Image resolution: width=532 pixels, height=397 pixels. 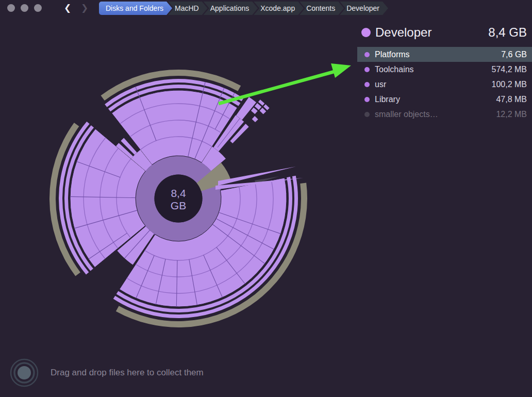 I want to click on breadcrumb-item-contents: Contents, so click(x=322, y=8).